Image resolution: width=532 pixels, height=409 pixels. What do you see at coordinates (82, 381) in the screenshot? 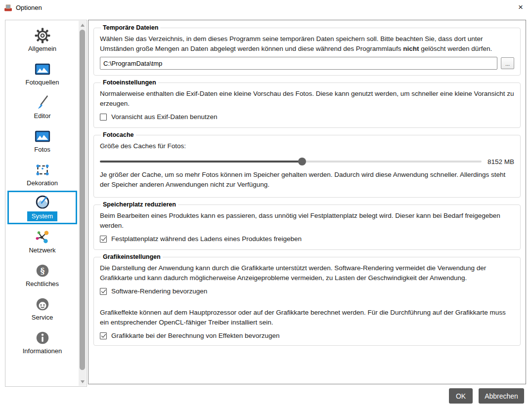
I see `scroll-down-icon` at bounding box center [82, 381].